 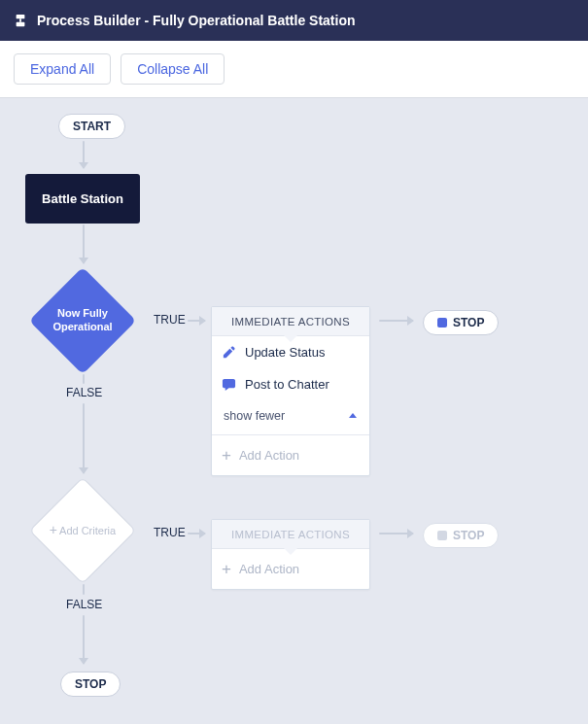 I want to click on toolbar: Expand All Collapse All, so click(x=294, y=70).